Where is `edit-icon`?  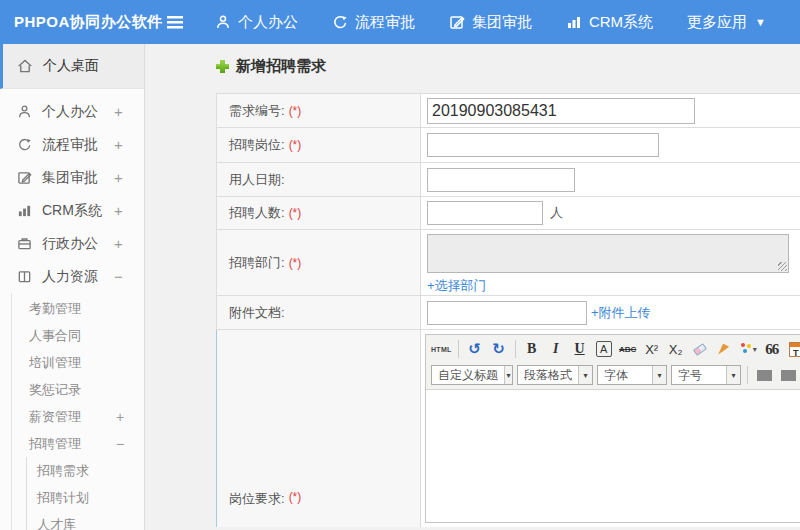
edit-icon is located at coordinates (24, 178).